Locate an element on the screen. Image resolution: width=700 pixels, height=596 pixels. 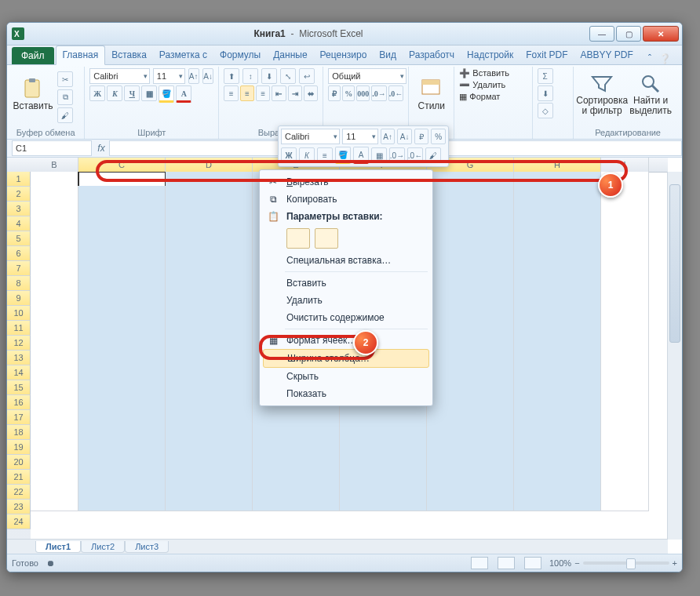
align-left-icon: ≡ is located at coordinates (231, 93).